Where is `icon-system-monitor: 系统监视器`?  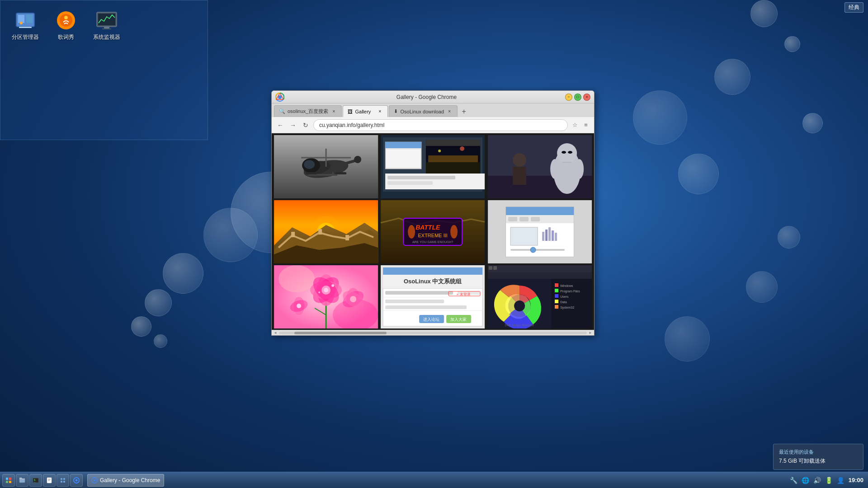 icon-system-monitor: 系统监视器 is located at coordinates (107, 25).